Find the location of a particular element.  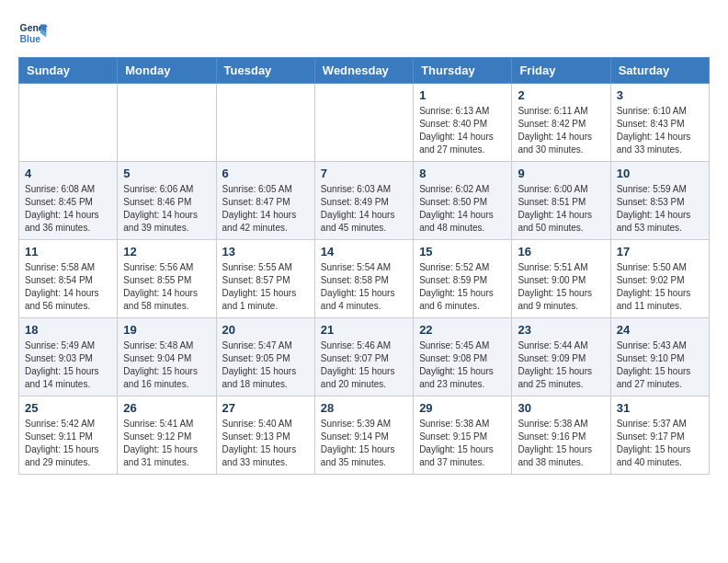

cell-content: Sunrise: 5:37 AM Sunset: 9:17 PM Dayligh… is located at coordinates (660, 443).